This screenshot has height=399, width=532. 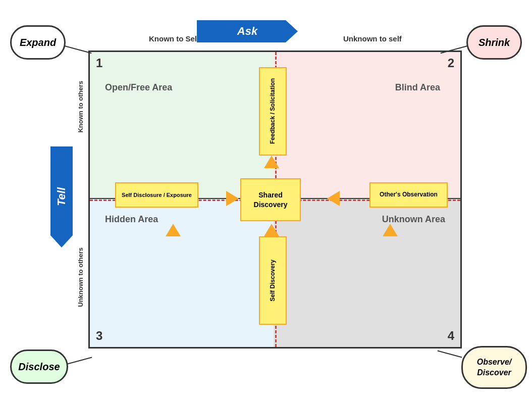 I want to click on ask-arrow: Ask, so click(x=247, y=31).